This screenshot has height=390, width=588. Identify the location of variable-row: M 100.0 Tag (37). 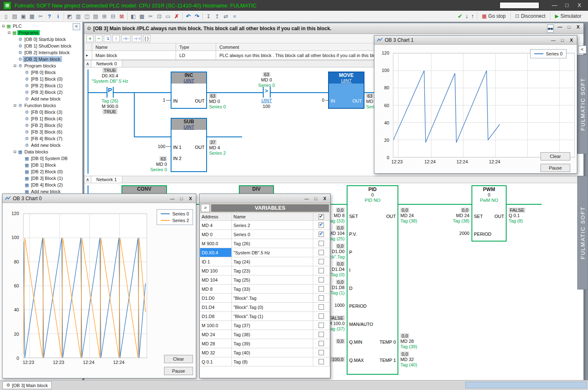
(265, 325).